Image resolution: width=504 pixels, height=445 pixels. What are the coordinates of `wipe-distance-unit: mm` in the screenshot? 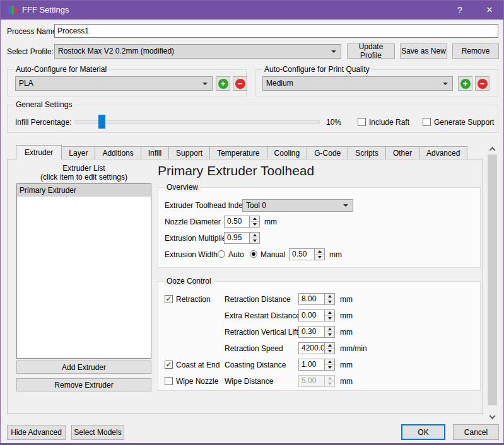 It's located at (346, 381).